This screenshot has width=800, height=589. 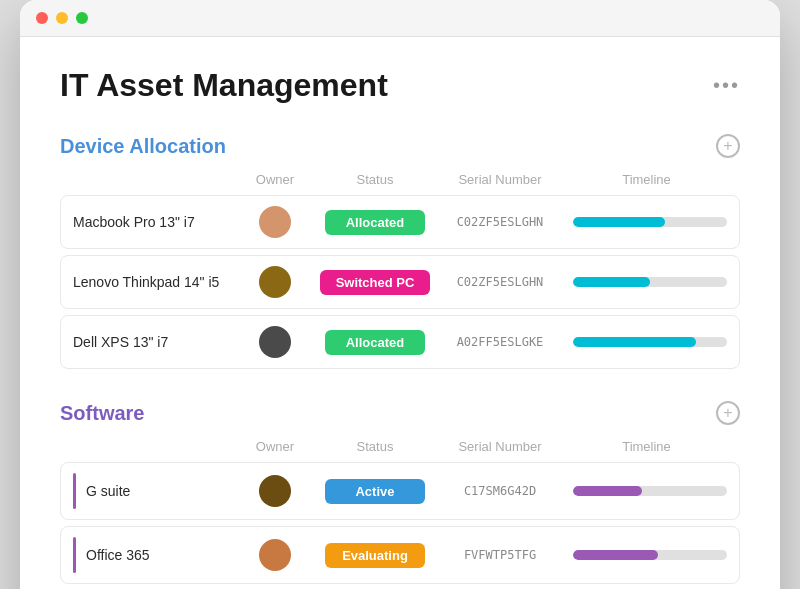 I want to click on minimize-dot, so click(x=62, y=18).